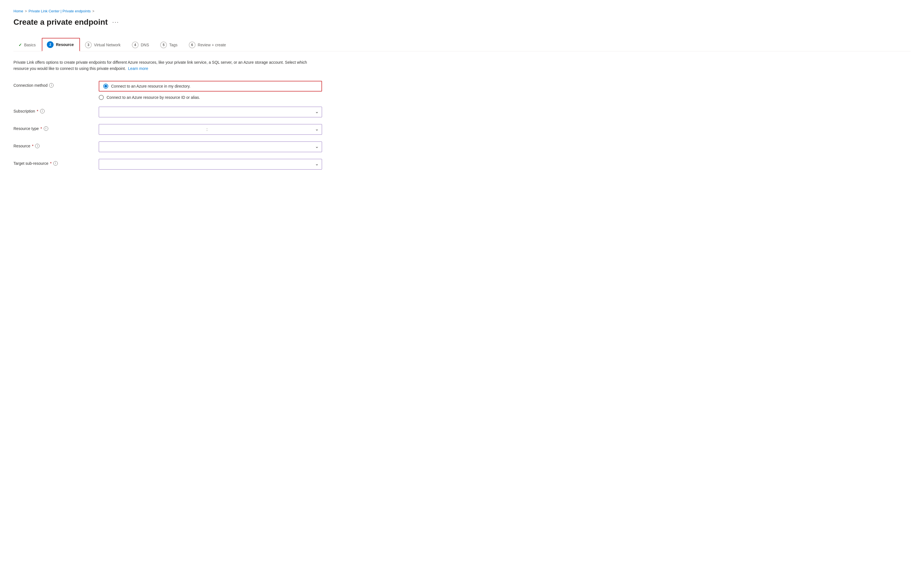 The height and width of the screenshot is (578, 924). I want to click on tab-resource: 2 Resource, so click(61, 44).